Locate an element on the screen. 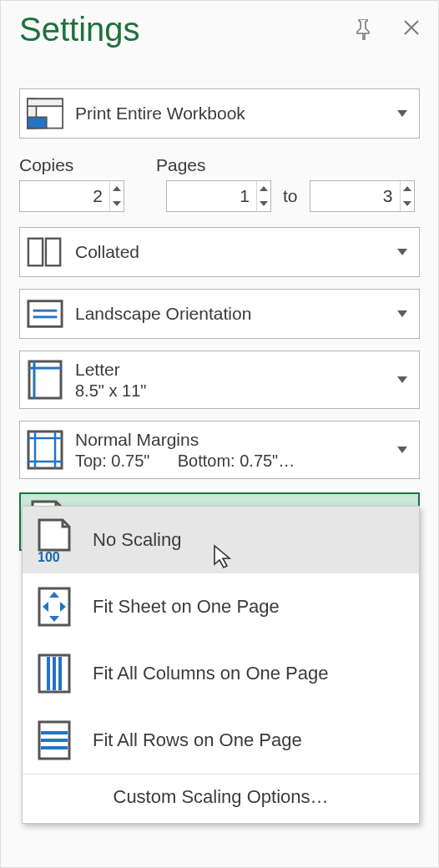 This screenshot has height=868, width=439. option-label: No Scaling is located at coordinates (137, 540).